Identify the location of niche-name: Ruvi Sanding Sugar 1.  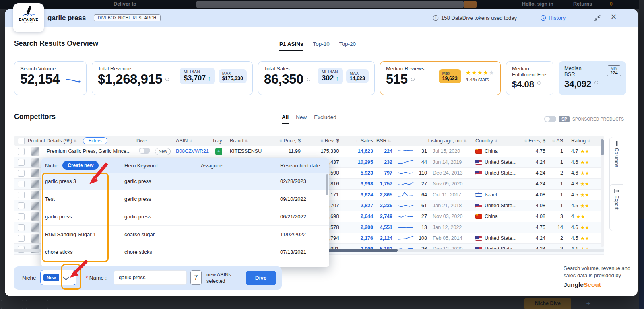
(81, 234).